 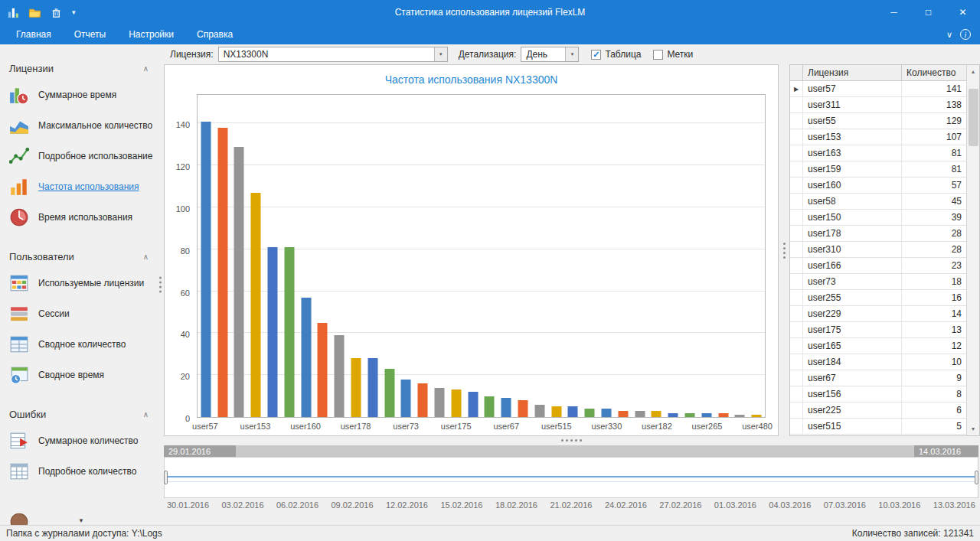 What do you see at coordinates (972, 250) in the screenshot?
I see `table-scrollbar: ▲ ▼` at bounding box center [972, 250].